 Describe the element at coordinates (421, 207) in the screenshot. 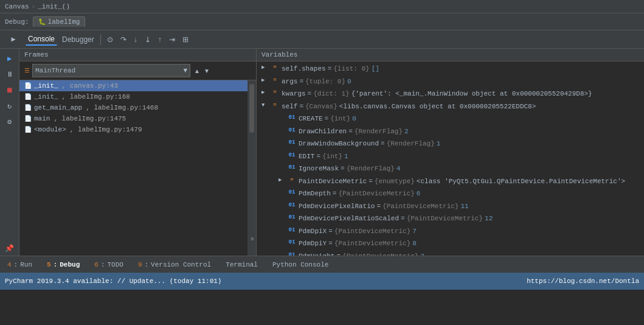

I see `var-type: {PaintDeviceMetric}` at that location.